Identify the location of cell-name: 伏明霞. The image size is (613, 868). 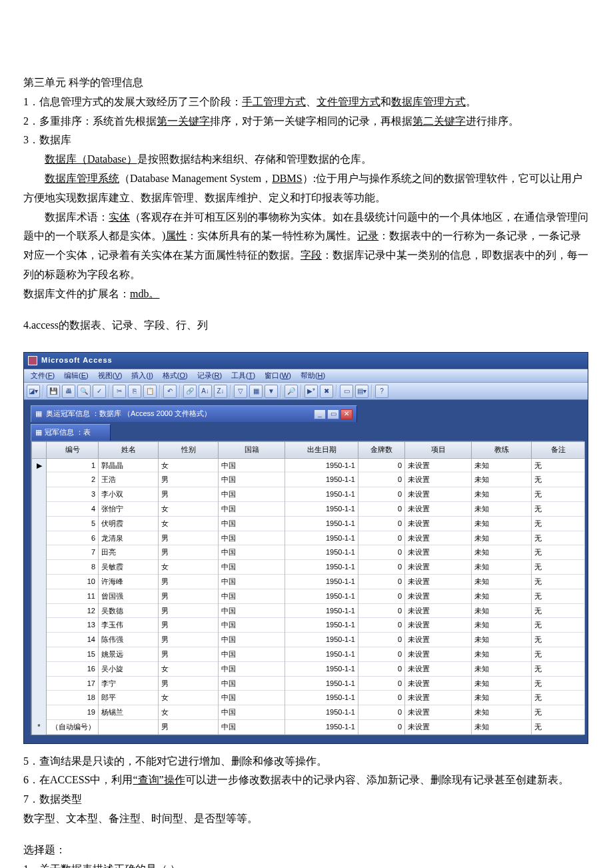
(129, 524).